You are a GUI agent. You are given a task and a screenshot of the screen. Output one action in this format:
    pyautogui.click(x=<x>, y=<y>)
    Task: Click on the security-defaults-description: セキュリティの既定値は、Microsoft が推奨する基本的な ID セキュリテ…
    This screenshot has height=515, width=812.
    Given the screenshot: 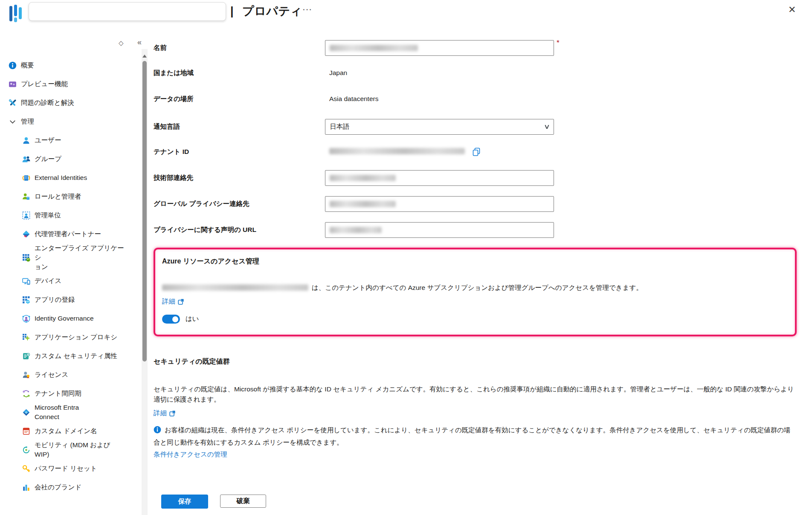 What is the action you would take?
    pyautogui.click(x=475, y=394)
    